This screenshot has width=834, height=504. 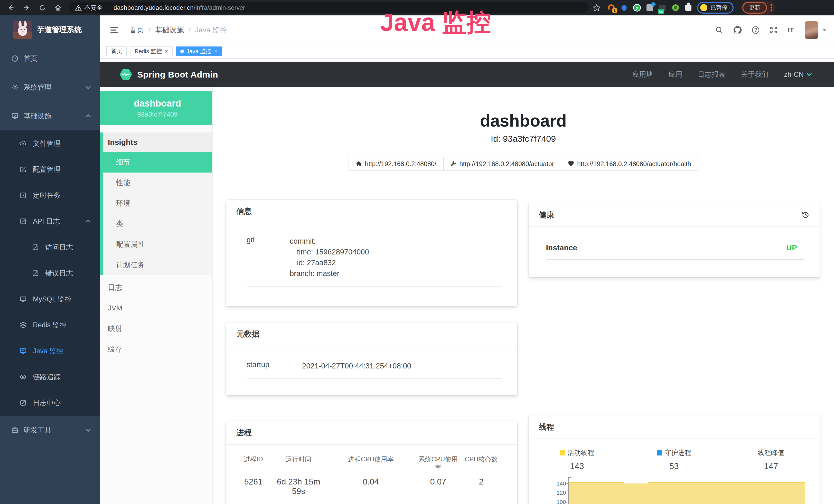 I want to click on url-bar: 不安全 dashboard.yudao.iocoder.cn/infra/adm…, so click(x=329, y=7).